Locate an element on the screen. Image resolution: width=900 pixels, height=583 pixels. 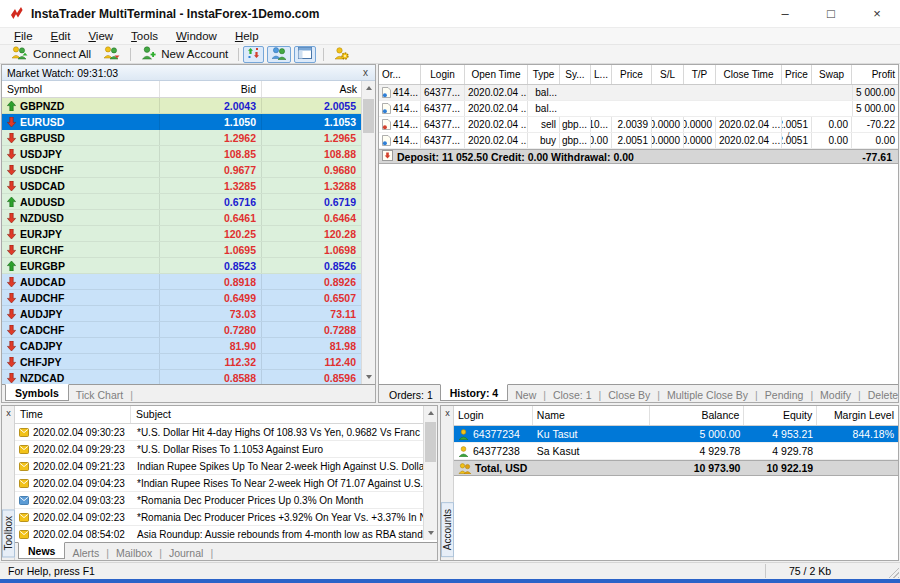
order-cell: 414... is located at coordinates (400, 92).